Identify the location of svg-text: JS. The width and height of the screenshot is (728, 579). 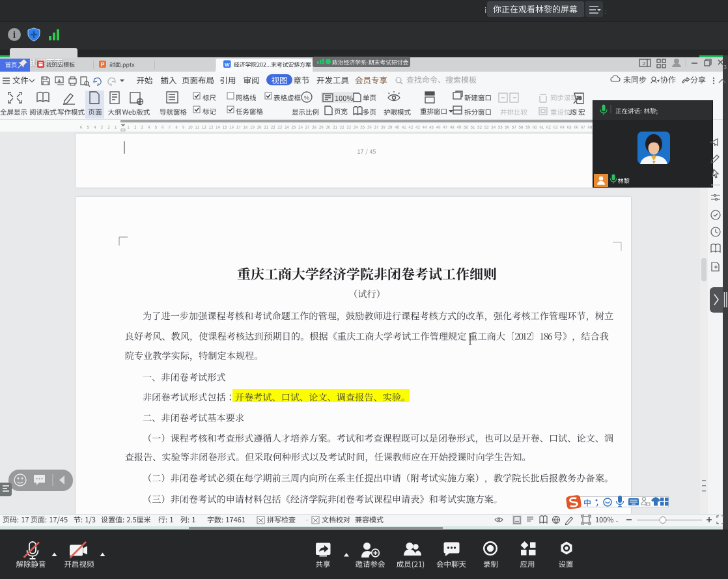
(580, 98).